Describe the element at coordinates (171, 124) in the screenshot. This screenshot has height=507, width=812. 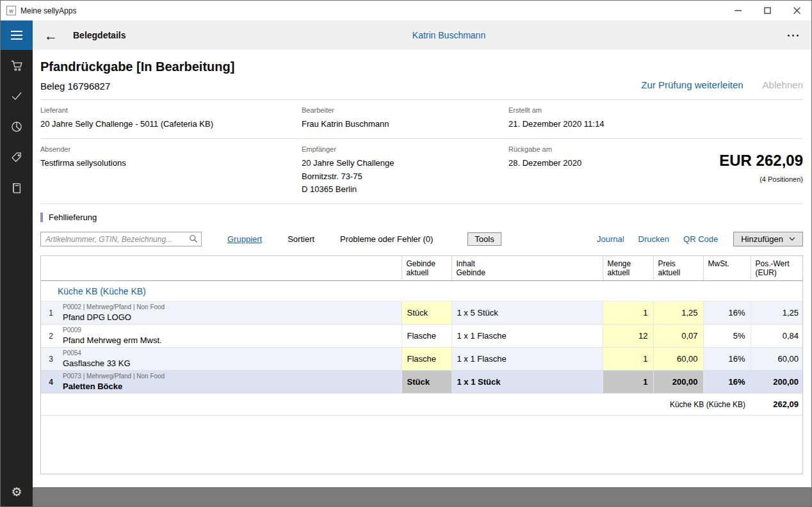
I see `field-value-lieferant: 20 Jahre Selly Challenge - 5011 (Cafeter…` at that location.